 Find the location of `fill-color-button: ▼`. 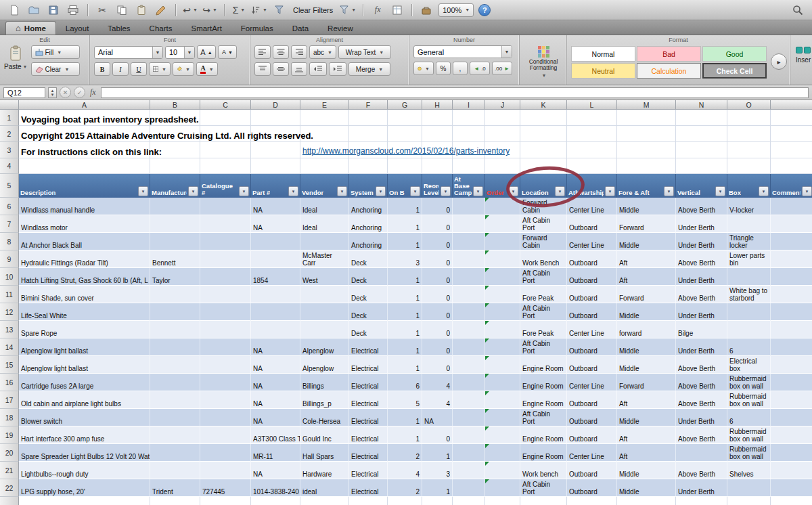

fill-color-button: ▼ is located at coordinates (183, 69).